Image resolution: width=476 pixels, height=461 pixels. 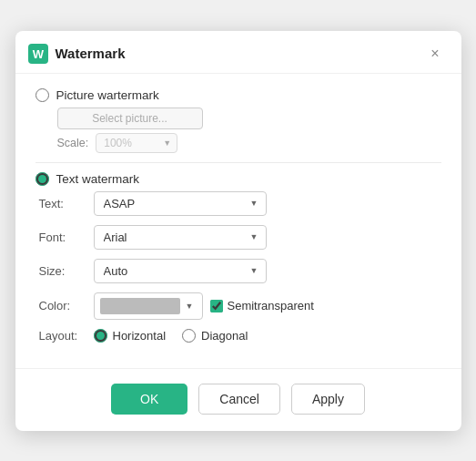 I want to click on font-select-wrap: Arial, so click(x=180, y=237).